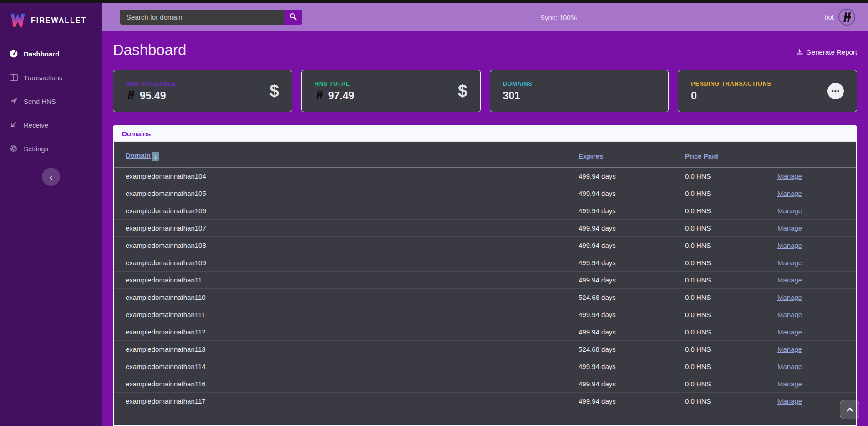 The width and height of the screenshot is (868, 426). Describe the element at coordinates (591, 156) in the screenshot. I see `column-header-expires: Expires` at that location.